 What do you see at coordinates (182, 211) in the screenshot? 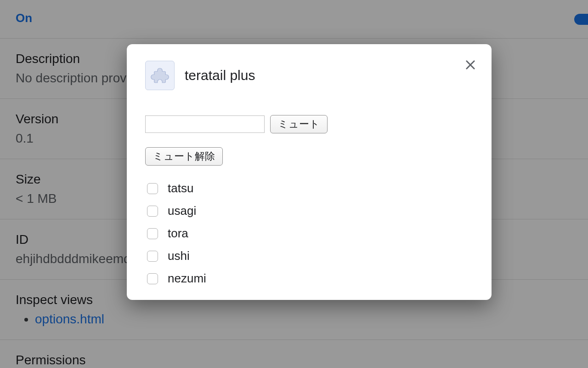
I see `list-item-label: usagi` at bounding box center [182, 211].